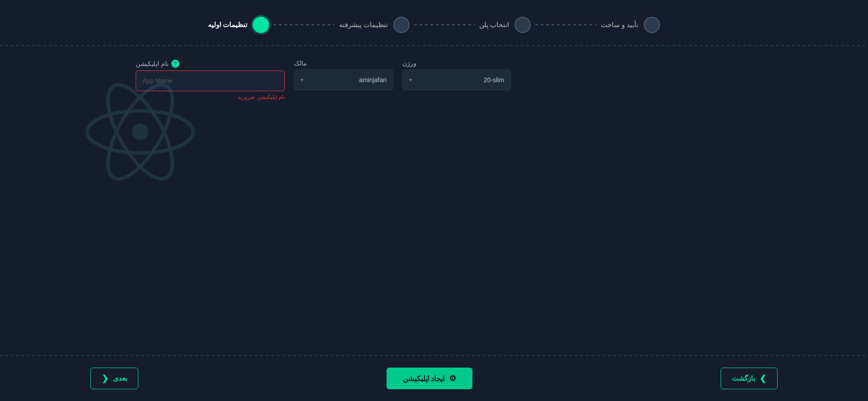 The height and width of the screenshot is (401, 868). I want to click on dropdown-arrow-owner: ▾, so click(302, 80).